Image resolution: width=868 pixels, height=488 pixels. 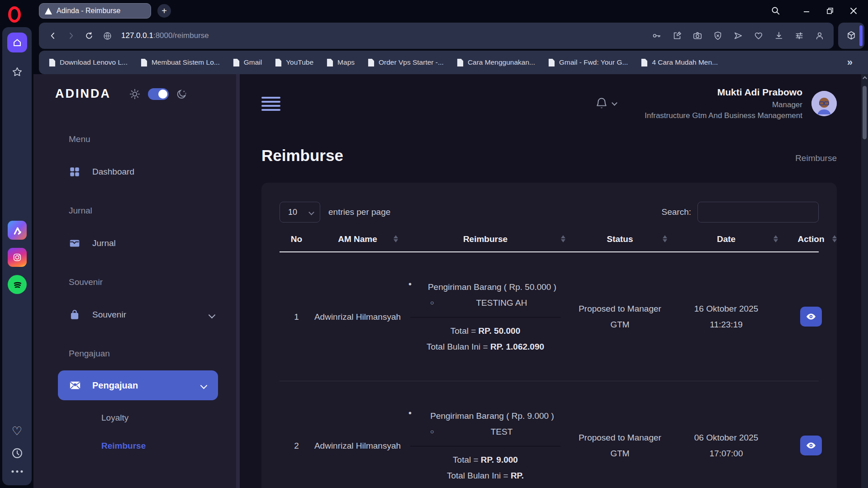 I want to click on sidebar-item-dashboard: Dashboard, so click(x=148, y=172).